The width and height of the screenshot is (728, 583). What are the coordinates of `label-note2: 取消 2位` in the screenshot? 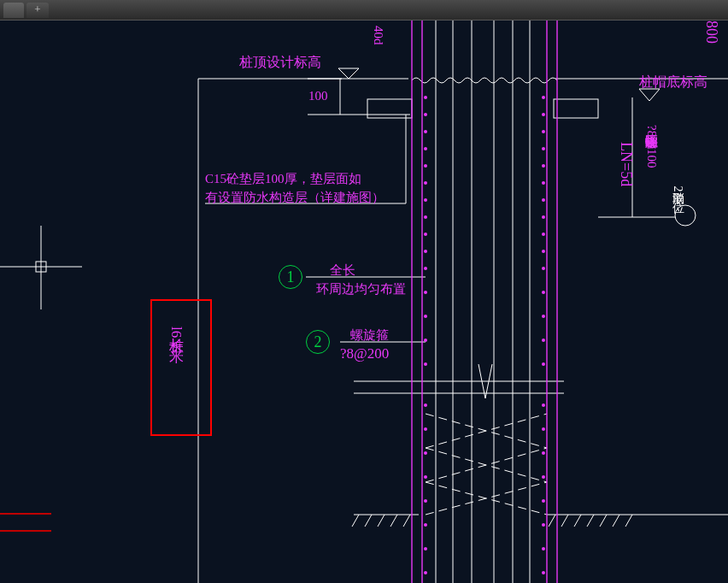 It's located at (678, 188).